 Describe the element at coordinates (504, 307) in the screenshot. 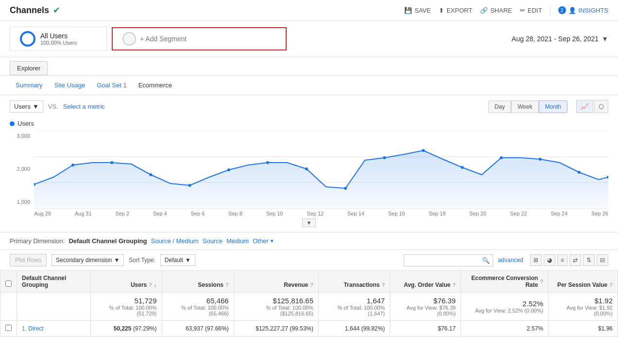

I see `totals-conv-rate-cell: 2.52% Avg for View: 2.52% (0.00%)` at that location.